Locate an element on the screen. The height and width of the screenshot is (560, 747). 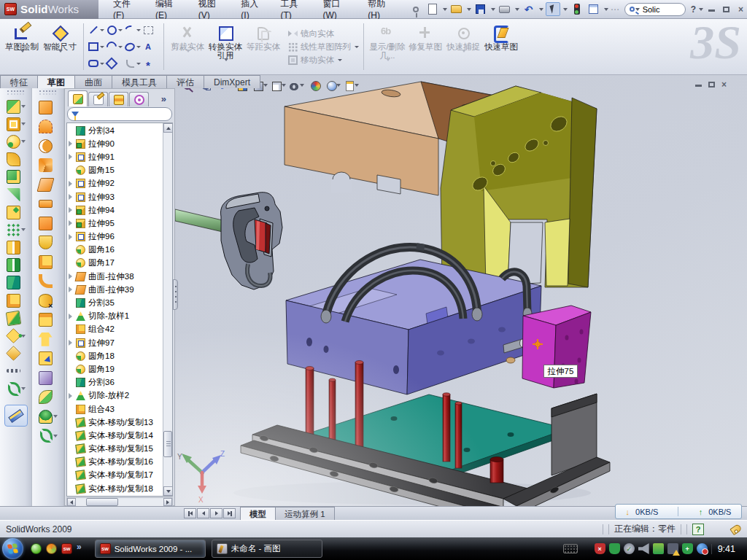
measure-button is located at coordinates (16, 416).